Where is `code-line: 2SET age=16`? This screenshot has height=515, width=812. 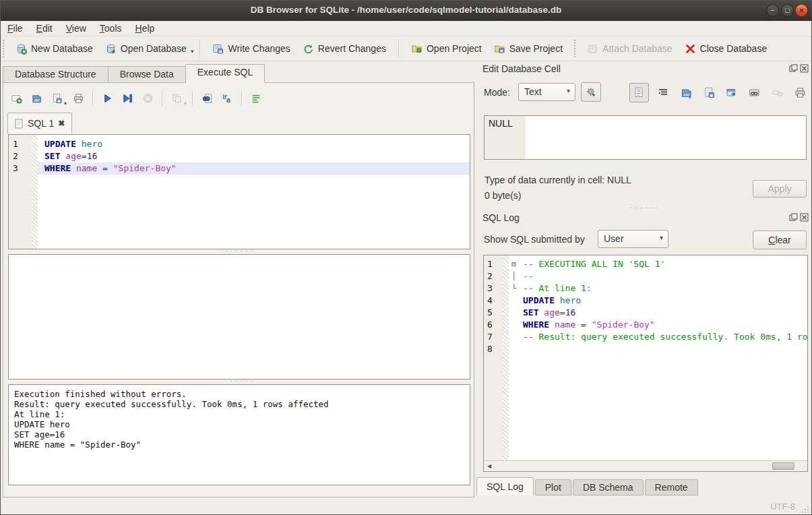 code-line: 2SET age=16 is located at coordinates (239, 156).